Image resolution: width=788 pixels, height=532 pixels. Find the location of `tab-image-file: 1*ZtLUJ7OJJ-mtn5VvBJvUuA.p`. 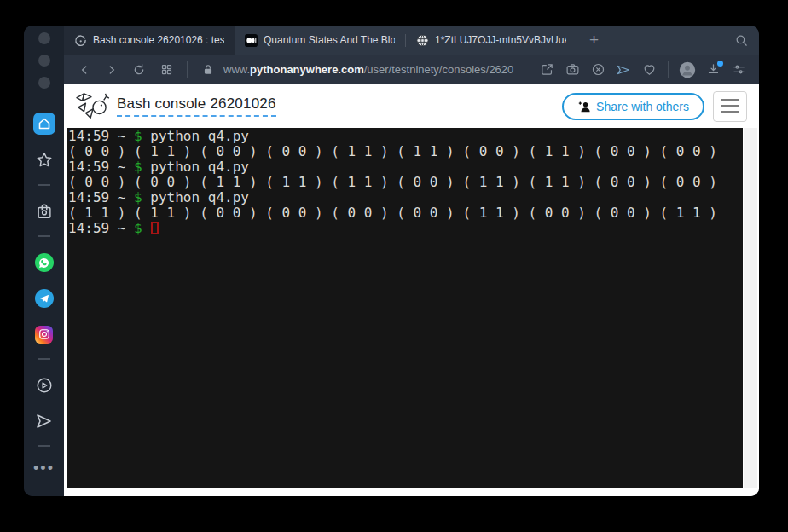

tab-image-file: 1*ZtLUJ7OJJ-mtn5VvBJvUuA.p is located at coordinates (491, 40).